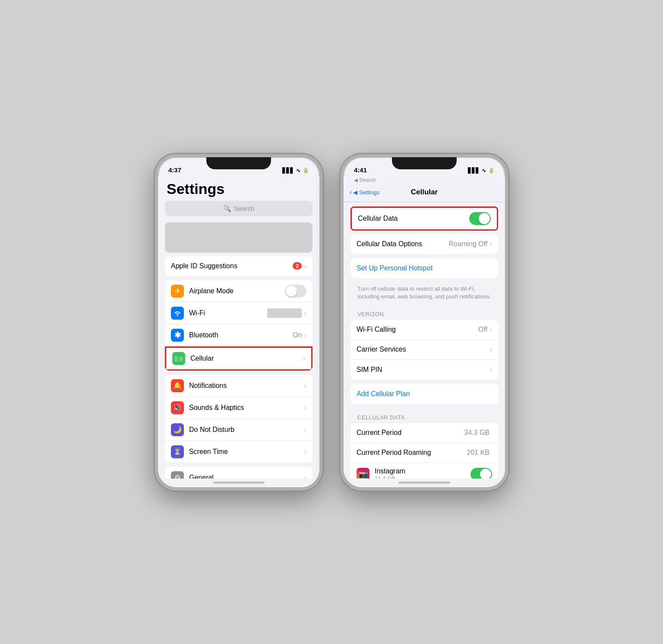 Image resolution: width=663 pixels, height=644 pixels. Describe the element at coordinates (247, 386) in the screenshot. I see `notifications-label: Notifications` at that location.